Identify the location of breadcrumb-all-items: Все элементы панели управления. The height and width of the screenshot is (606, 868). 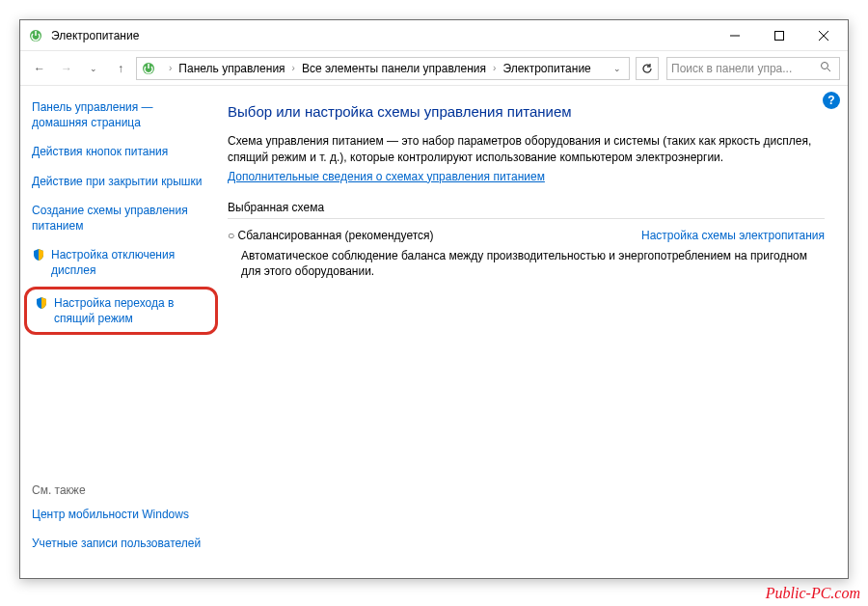
(393, 69).